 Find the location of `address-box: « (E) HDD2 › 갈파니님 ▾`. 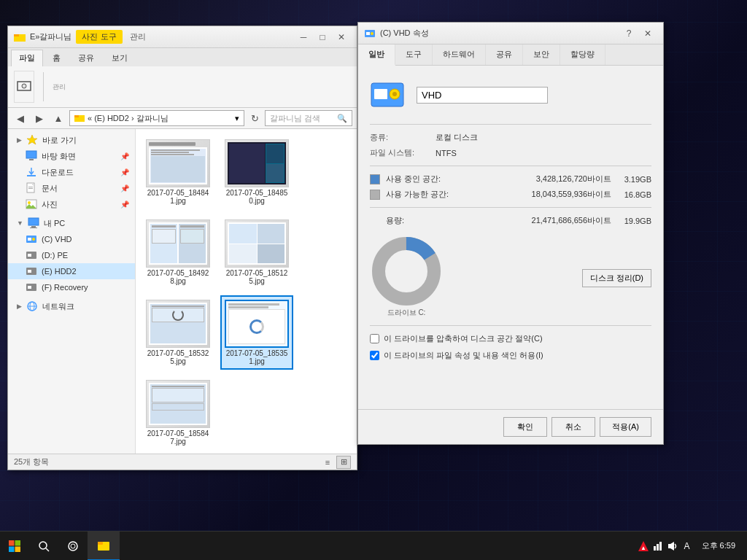

address-box: « (E) HDD2 › 갈파니님 ▾ is located at coordinates (157, 118).